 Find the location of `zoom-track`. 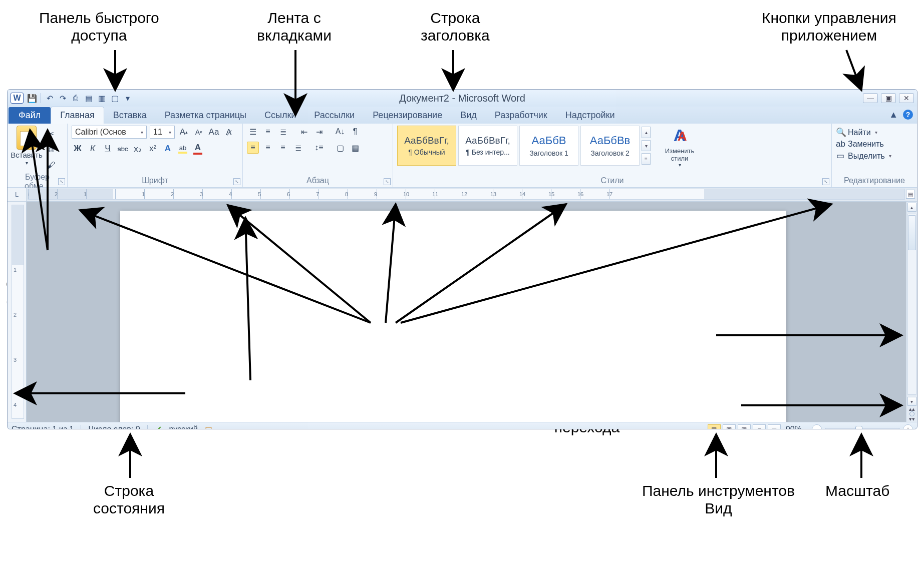

zoom-track is located at coordinates (862, 429).